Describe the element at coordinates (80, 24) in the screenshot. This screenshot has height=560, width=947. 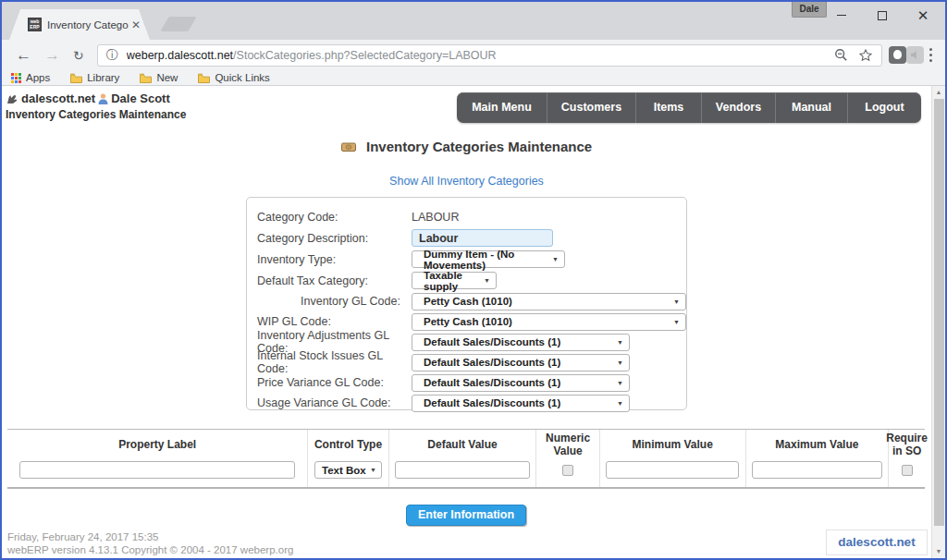
I see `browser-tab: webERP Inventory Categories Ma ✕` at that location.